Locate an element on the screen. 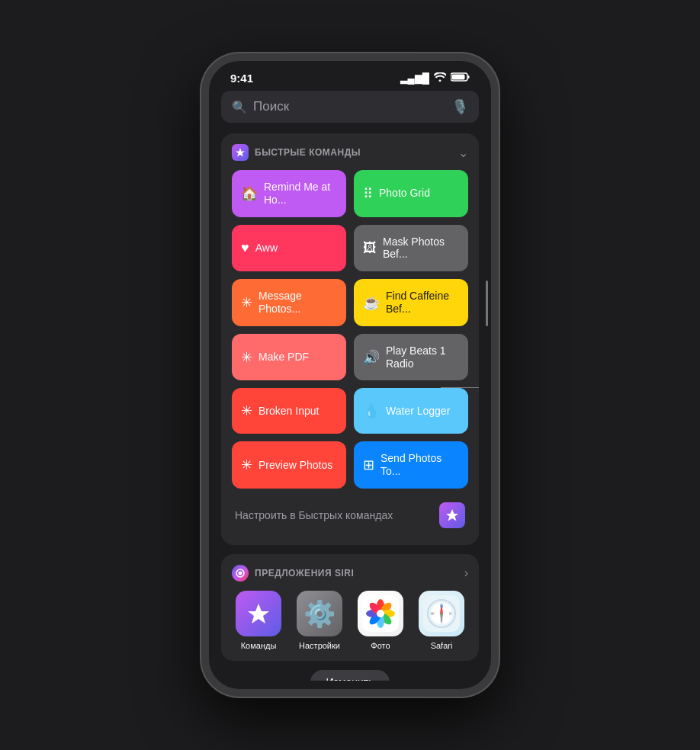 The width and height of the screenshot is (700, 750). scroll-indicator is located at coordinates (486, 303).